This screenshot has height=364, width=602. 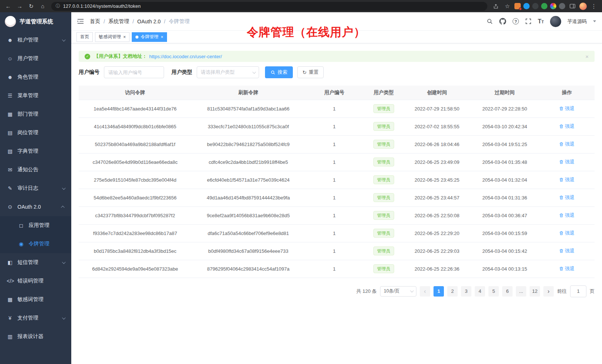 What do you see at coordinates (58, 6) in the screenshot?
I see `site-info-icon: ⓘ` at bounding box center [58, 6].